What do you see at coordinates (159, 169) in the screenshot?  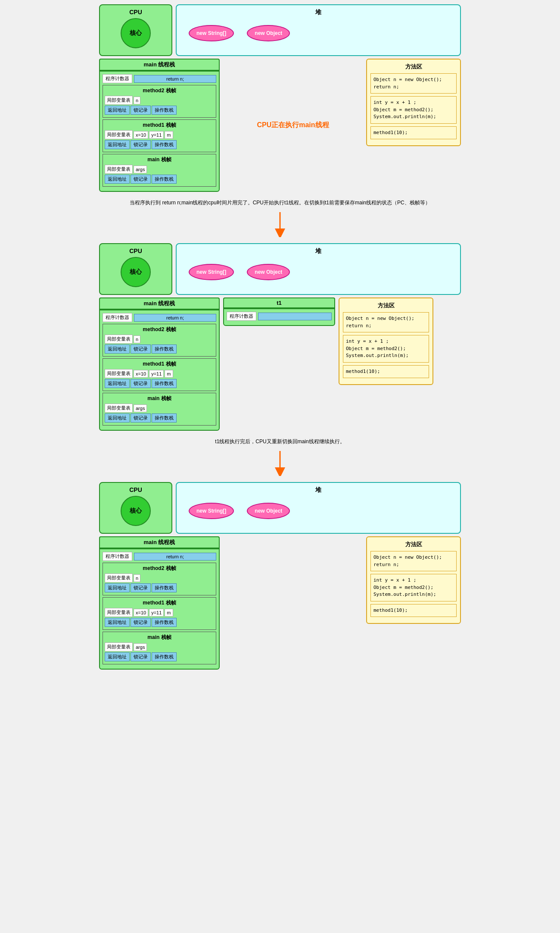 I see `main-locals-1: 局部变量表 args` at bounding box center [159, 169].